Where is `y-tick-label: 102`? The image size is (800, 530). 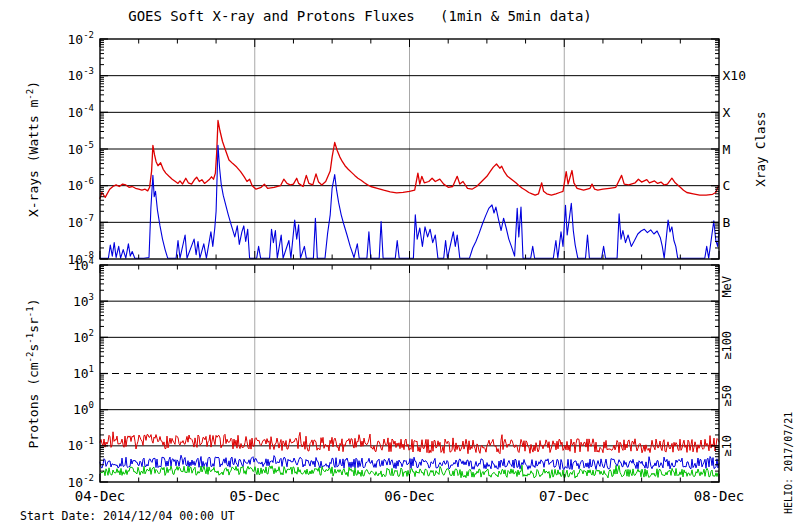
y-tick-label: 102 is located at coordinates (84, 336).